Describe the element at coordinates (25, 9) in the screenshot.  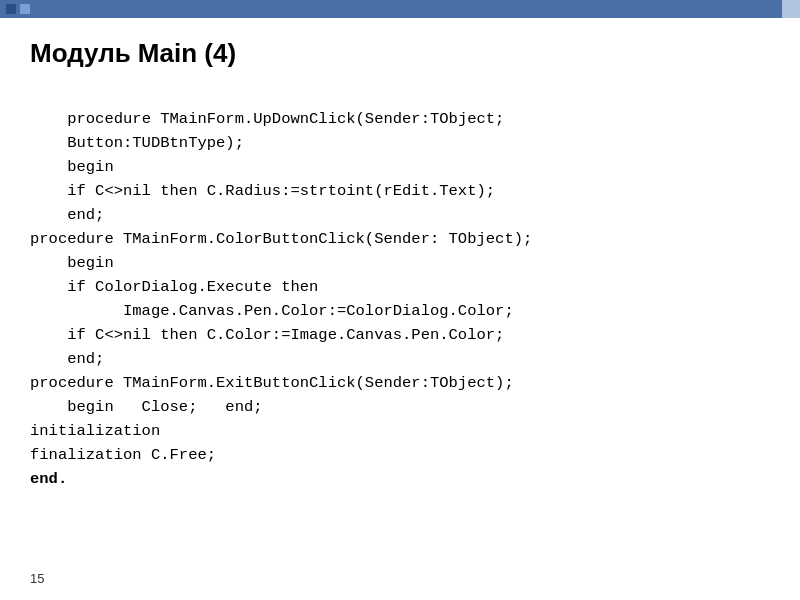
I see `top-bar-square-light` at that location.